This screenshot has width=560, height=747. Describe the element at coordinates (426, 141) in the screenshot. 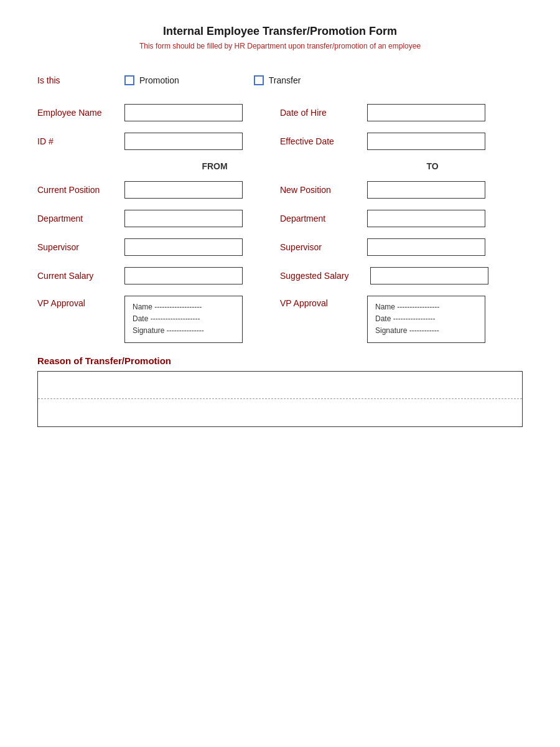

I see `effective-date-input` at that location.